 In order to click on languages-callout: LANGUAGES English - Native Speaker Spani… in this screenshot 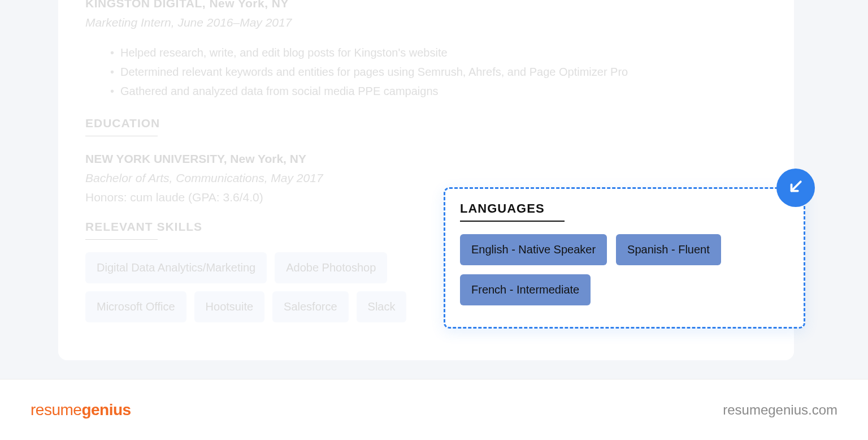, I will do `click(624, 258)`.